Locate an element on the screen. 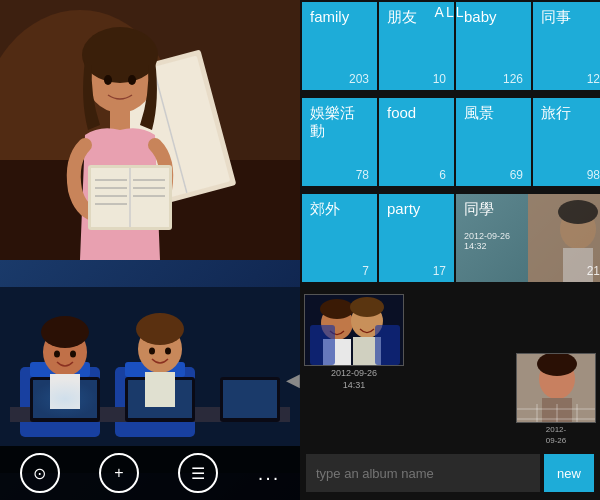 The width and height of the screenshot is (600, 500). tile-tongxue: 同學 2012-09-26 14:32 21 is located at coordinates (528, 238).